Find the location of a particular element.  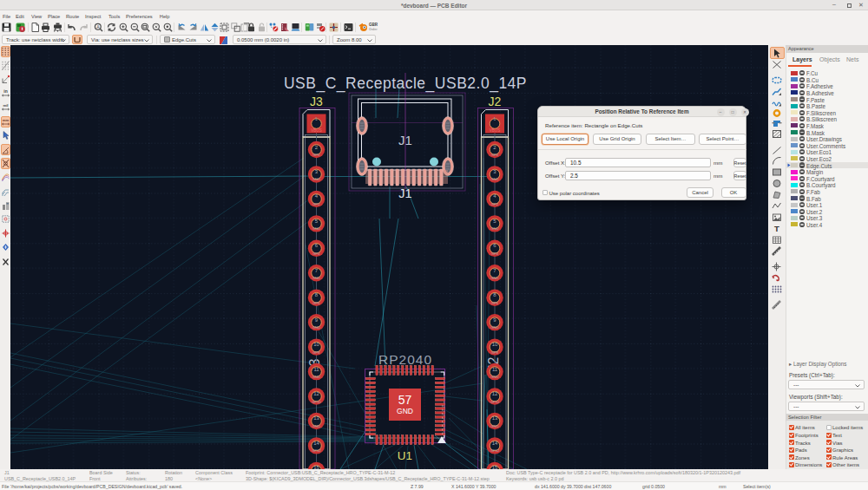

svg-text: mm is located at coordinates (5, 120).